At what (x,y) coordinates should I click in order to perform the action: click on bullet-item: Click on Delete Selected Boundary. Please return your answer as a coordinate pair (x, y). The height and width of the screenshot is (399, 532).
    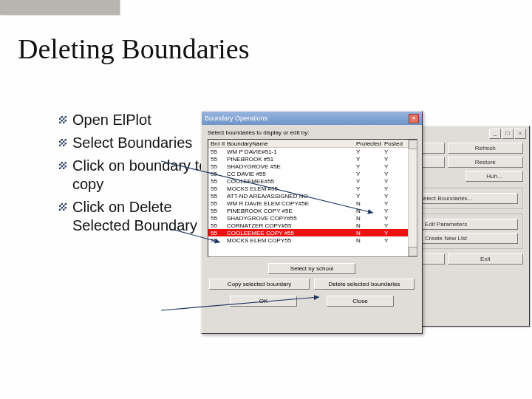
    Looking at the image, I should click on (137, 216).